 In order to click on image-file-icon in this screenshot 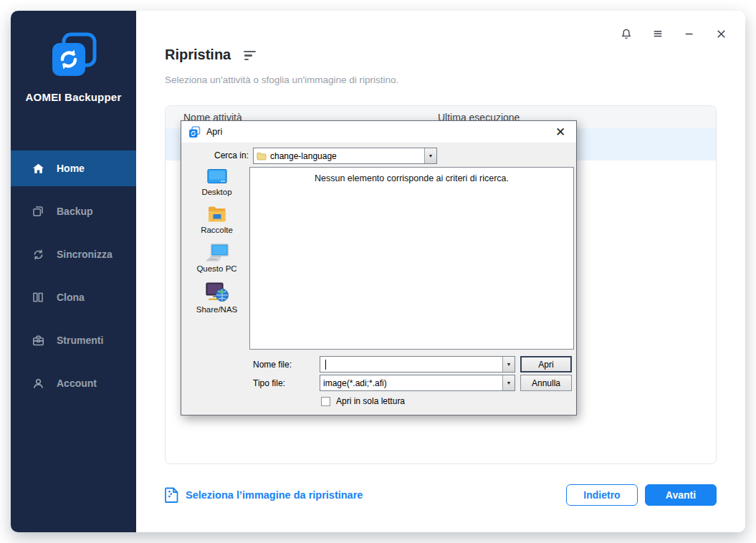, I will do `click(172, 495)`.